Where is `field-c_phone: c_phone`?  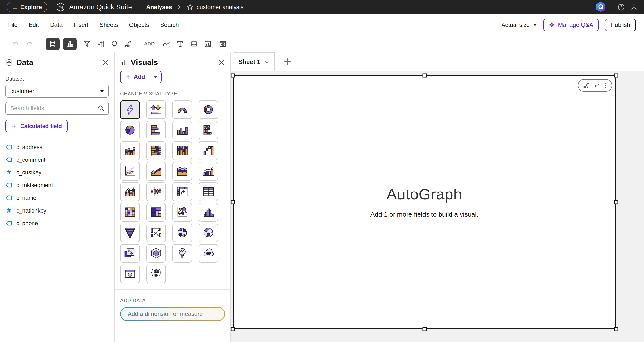
field-c_phone: c_phone is located at coordinates (57, 224).